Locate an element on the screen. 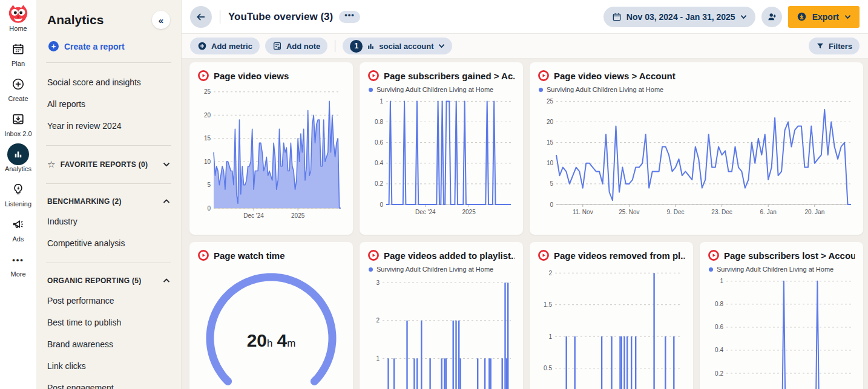 This screenshot has width=868, height=389. sidebar-item-industry: Industry is located at coordinates (109, 221).